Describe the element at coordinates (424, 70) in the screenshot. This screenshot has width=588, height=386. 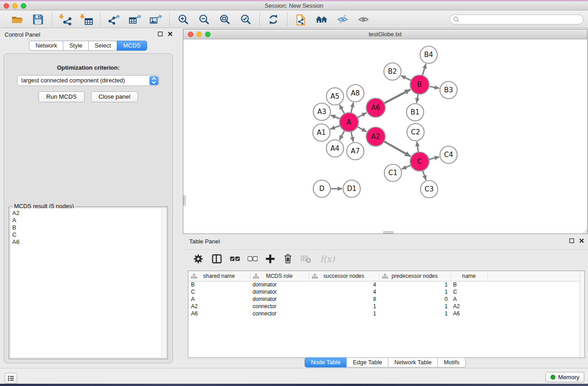
I see `graph-edge-B-B4` at that location.